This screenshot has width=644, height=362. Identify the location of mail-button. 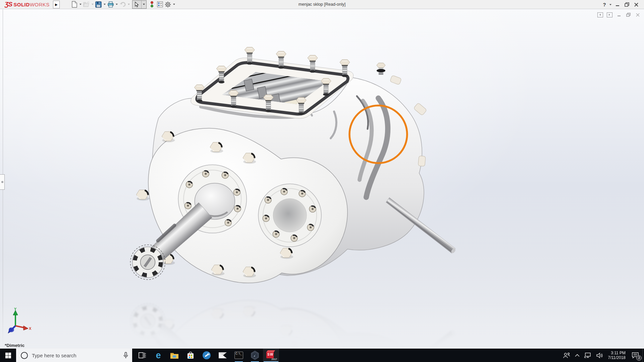
(223, 355).